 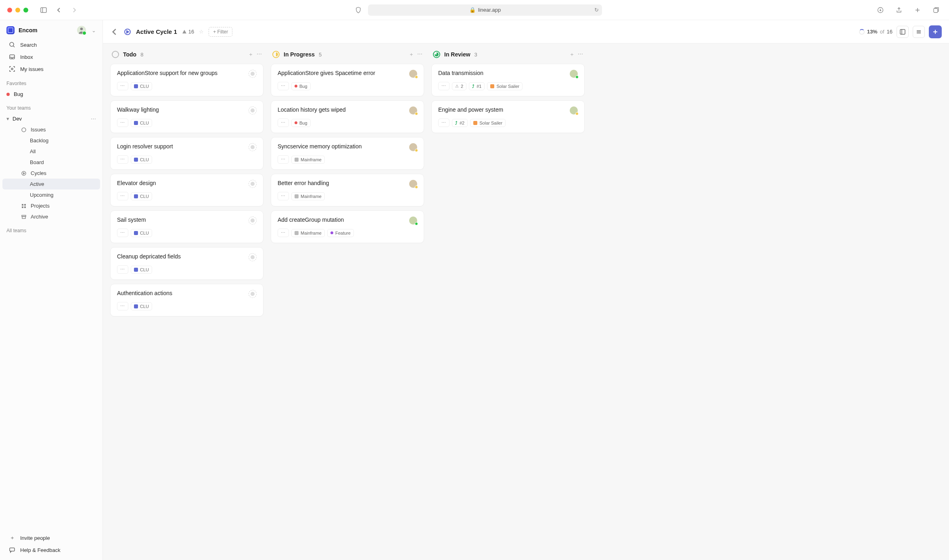 I want to click on label-chip: Feature, so click(x=341, y=233).